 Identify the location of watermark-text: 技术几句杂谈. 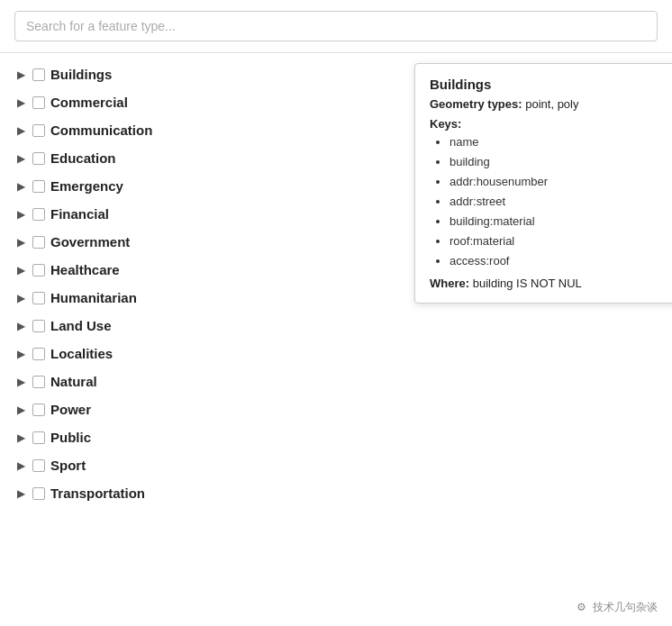
(625, 607).